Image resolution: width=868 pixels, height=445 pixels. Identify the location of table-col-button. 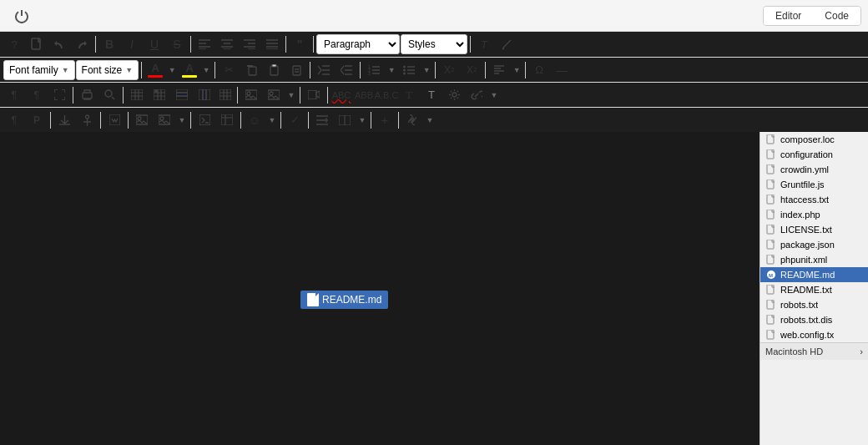
(204, 95).